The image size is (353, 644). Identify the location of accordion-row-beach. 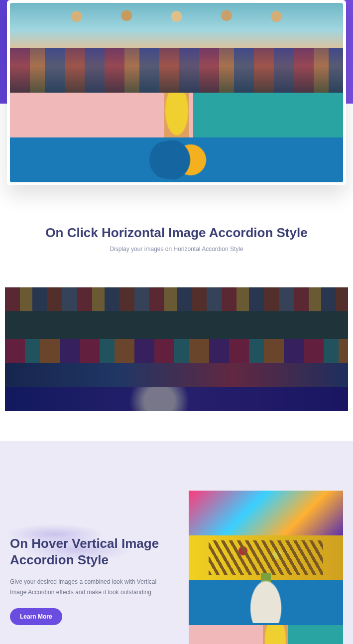
(176, 25).